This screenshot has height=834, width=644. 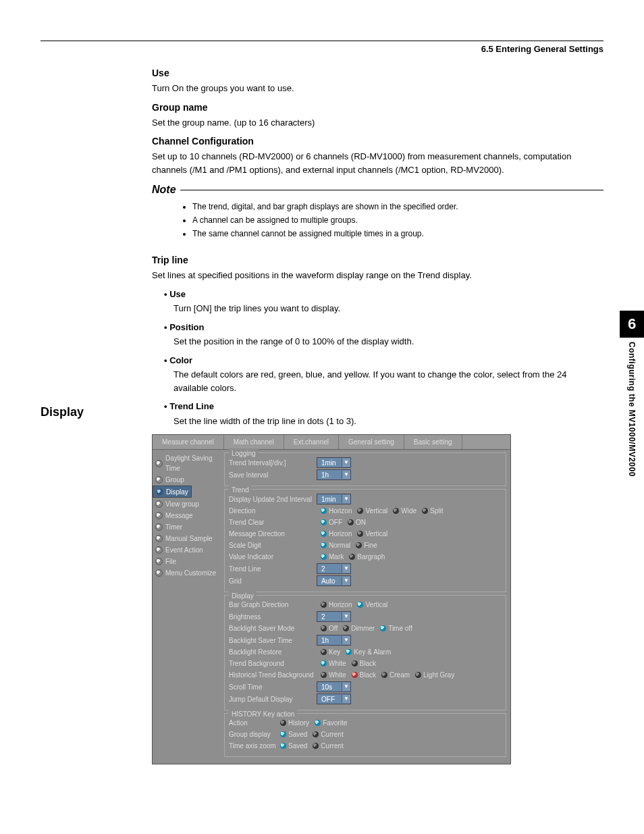 I want to click on select-display-update: 1min▼, so click(x=333, y=499).